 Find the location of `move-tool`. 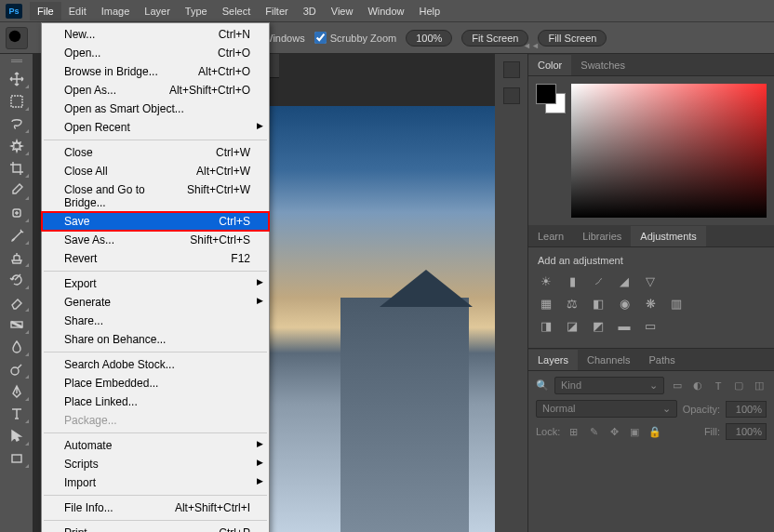

move-tool is located at coordinates (17, 79).